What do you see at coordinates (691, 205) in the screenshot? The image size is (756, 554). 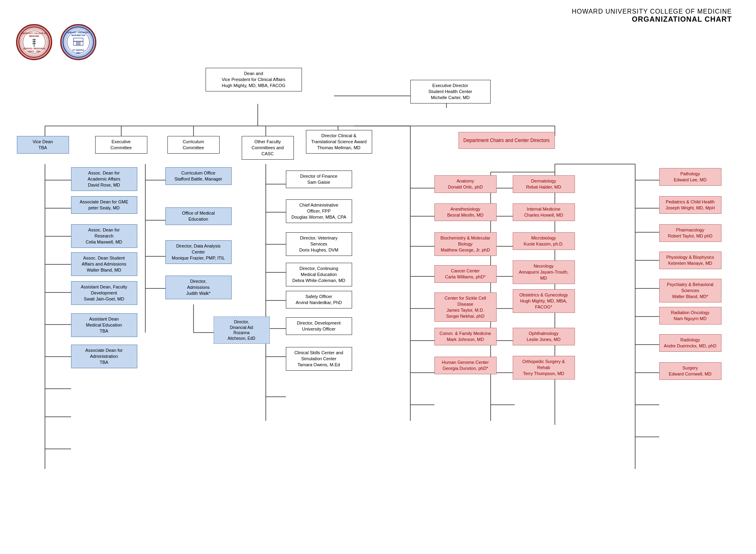 I see `dept-pediatrics: Pediatrics & Child Health Joseph Wright,…` at bounding box center [691, 205].